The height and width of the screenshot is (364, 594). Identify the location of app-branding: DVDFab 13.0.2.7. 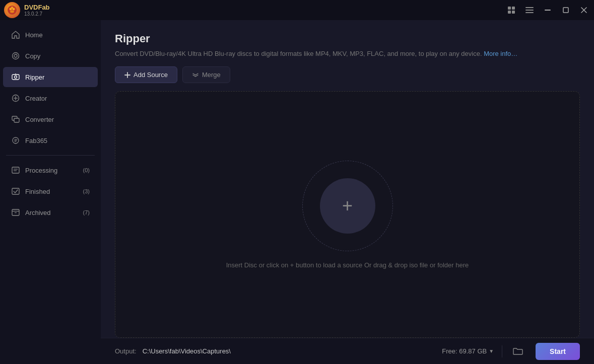
(27, 10).